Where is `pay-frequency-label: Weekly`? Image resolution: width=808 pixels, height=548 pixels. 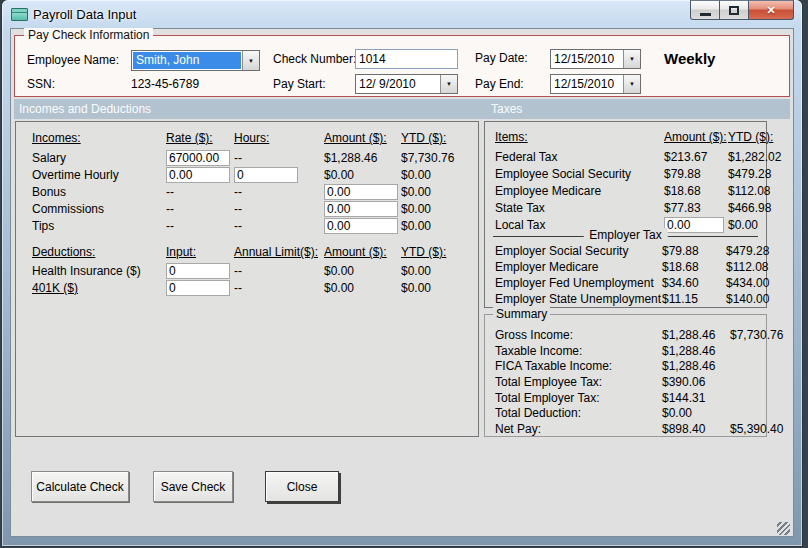
pay-frequency-label: Weekly is located at coordinates (690, 58).